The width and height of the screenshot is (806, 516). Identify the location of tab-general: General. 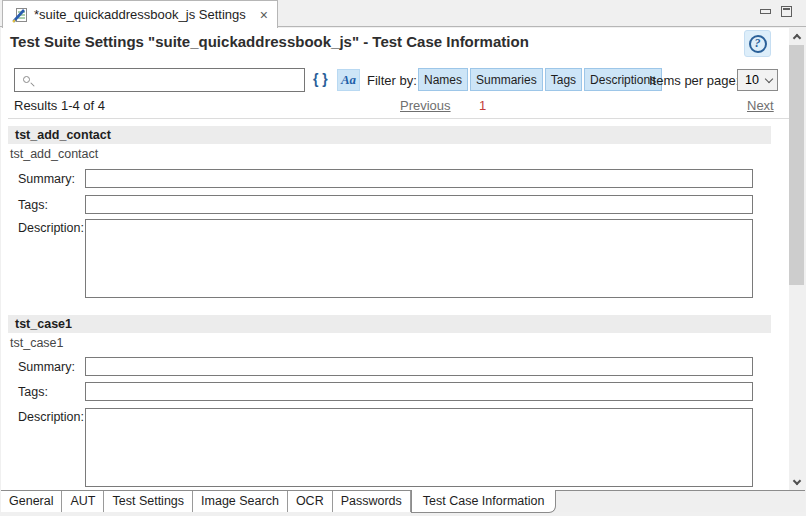
(32, 502).